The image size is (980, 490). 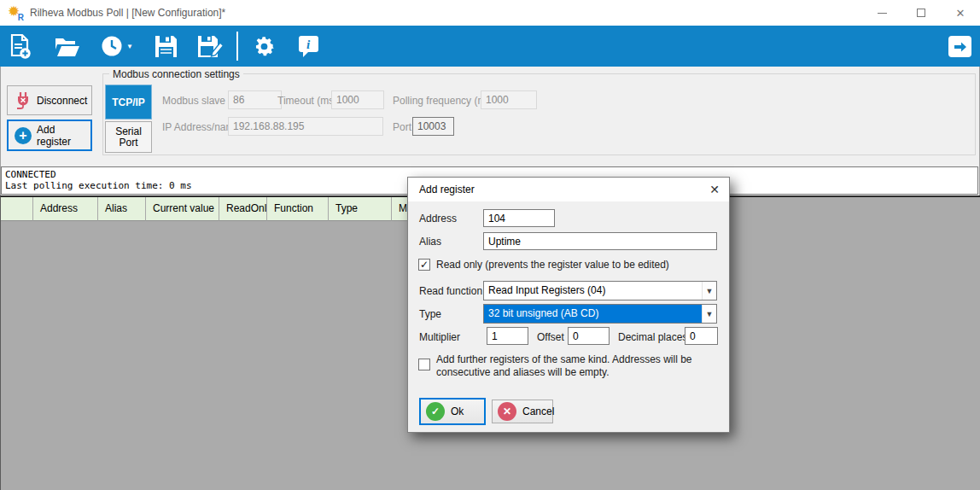 What do you see at coordinates (265, 46) in the screenshot?
I see `gear-icon` at bounding box center [265, 46].